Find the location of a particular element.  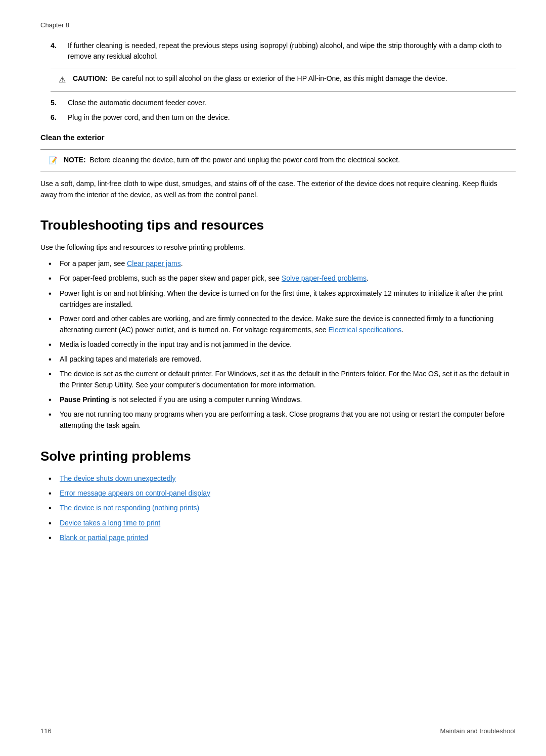

solve-printing-bullets: • The device shuts down unexpectedly • E… is located at coordinates (278, 509).